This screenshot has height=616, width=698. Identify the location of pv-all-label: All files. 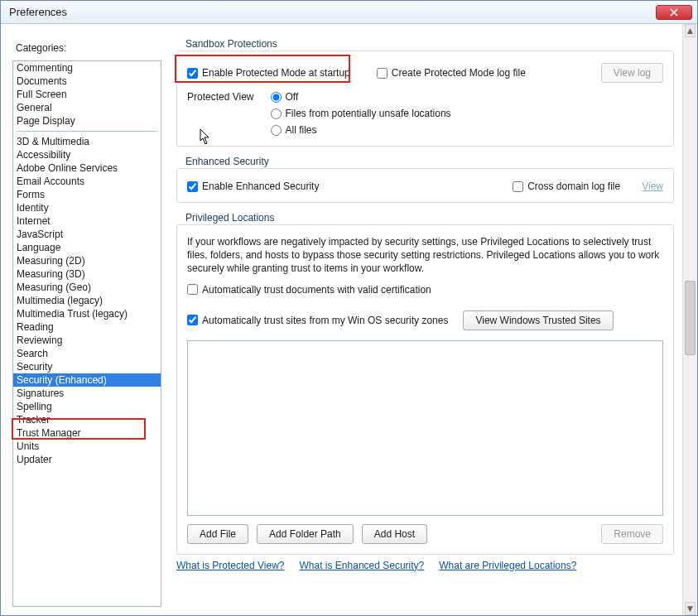
(301, 130).